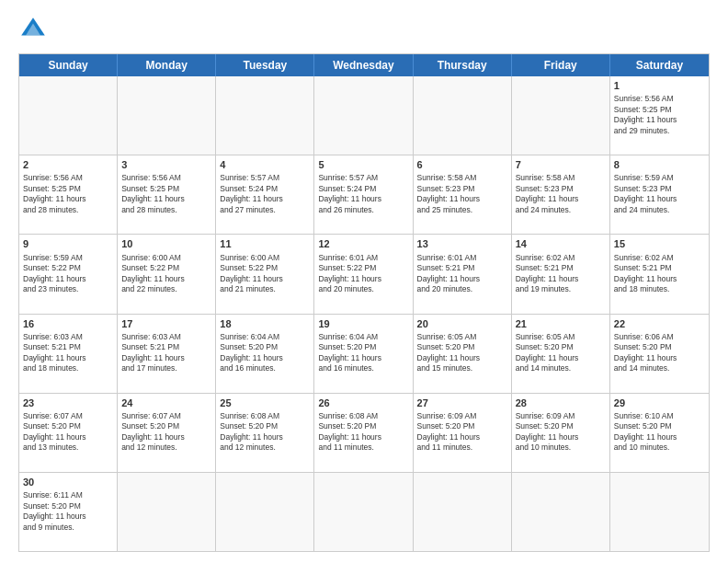 The width and height of the screenshot is (728, 563). Describe the element at coordinates (363, 244) in the screenshot. I see `day-number: 12` at that location.